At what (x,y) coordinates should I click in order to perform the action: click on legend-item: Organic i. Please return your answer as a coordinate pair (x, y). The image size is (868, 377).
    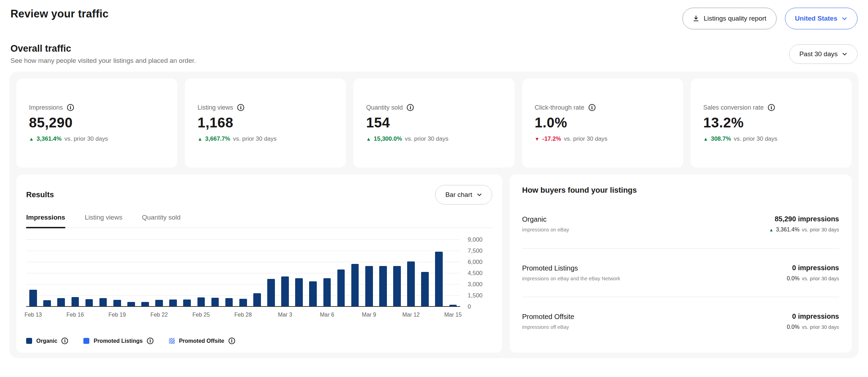
    Looking at the image, I should click on (47, 341).